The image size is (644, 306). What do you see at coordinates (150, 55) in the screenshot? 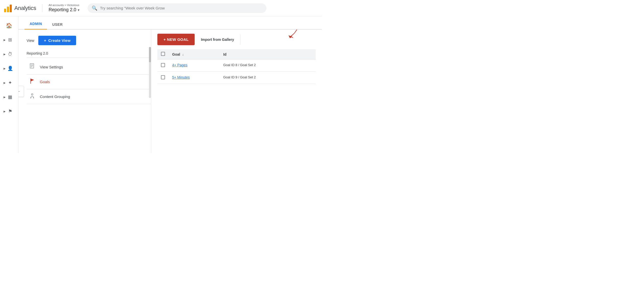
I see `scrollbar-thumb` at bounding box center [150, 55].